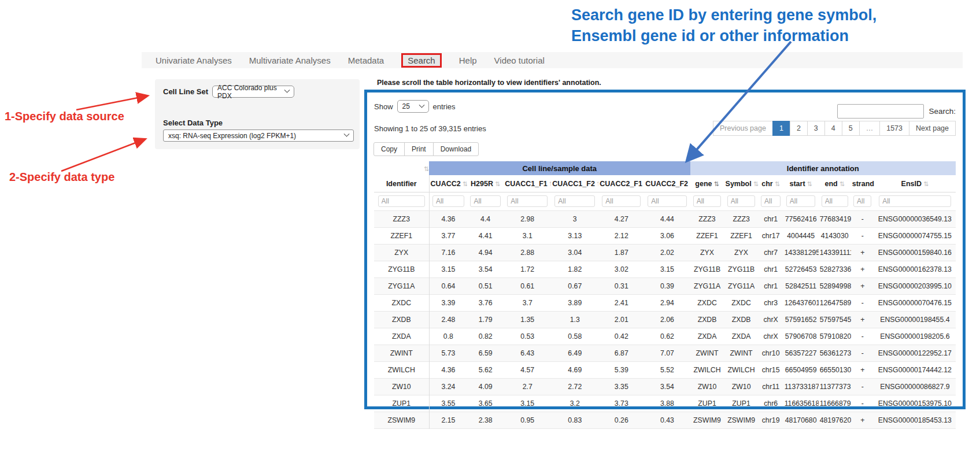 The image size is (980, 459). I want to click on cell-cuacc1-f1: 4.57, so click(527, 370).